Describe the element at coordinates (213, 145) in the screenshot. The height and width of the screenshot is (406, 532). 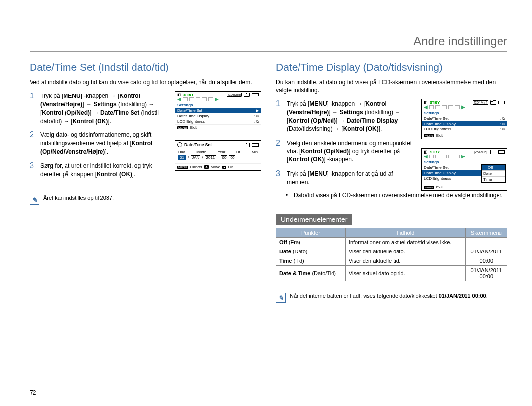
I see `dialog-title: Date/Time Set` at that location.